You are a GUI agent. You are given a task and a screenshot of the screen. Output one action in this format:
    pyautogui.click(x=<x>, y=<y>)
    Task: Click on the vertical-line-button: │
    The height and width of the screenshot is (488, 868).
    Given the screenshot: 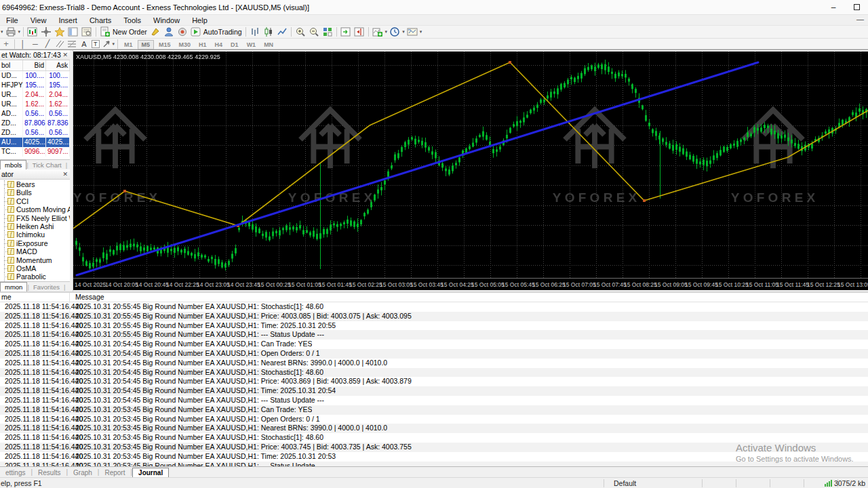 What is the action you would take?
    pyautogui.click(x=23, y=43)
    